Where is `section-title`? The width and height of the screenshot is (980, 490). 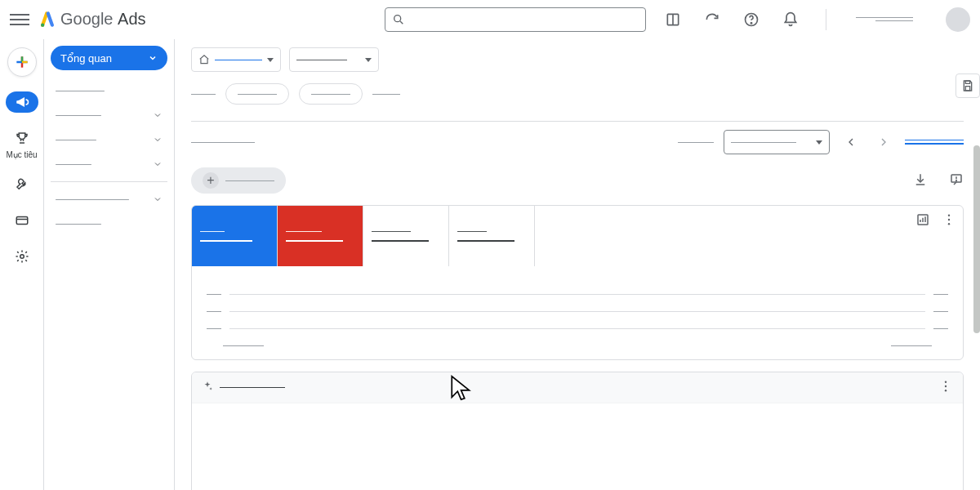 section-title is located at coordinates (223, 142).